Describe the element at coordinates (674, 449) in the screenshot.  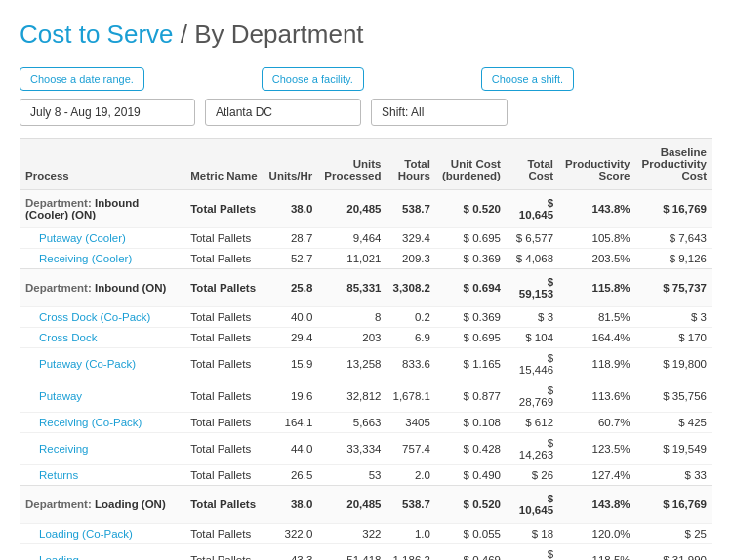
I see `child-baseline-cost: $ 19,549` at that location.